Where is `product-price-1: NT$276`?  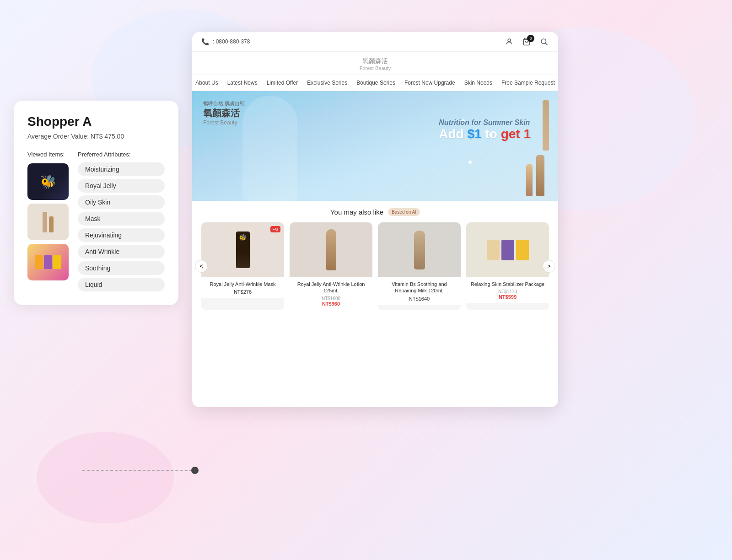 product-price-1: NT$276 is located at coordinates (242, 292).